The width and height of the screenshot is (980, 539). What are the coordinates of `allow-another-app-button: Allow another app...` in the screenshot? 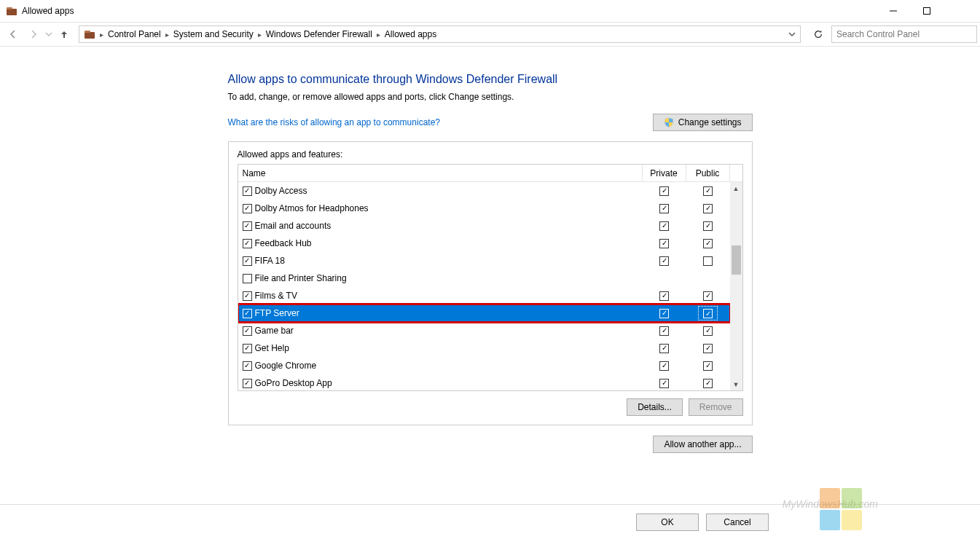 It's located at (702, 444).